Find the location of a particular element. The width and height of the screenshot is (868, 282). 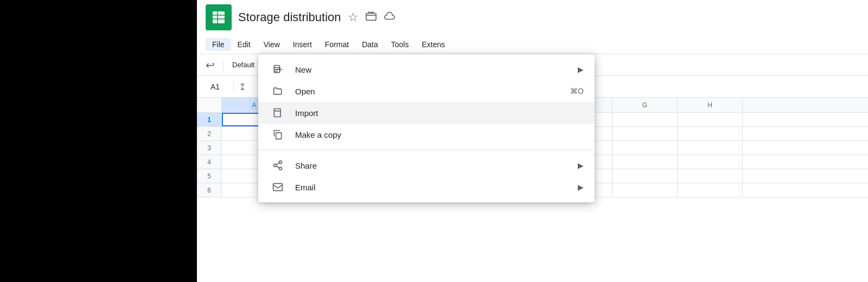

new-icon is located at coordinates (278, 69).